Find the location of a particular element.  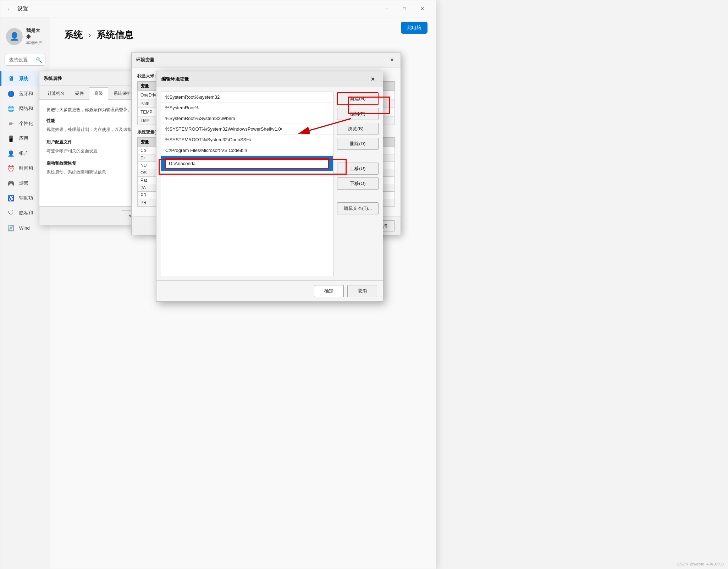

time-icon: ⏰ is located at coordinates (11, 168).